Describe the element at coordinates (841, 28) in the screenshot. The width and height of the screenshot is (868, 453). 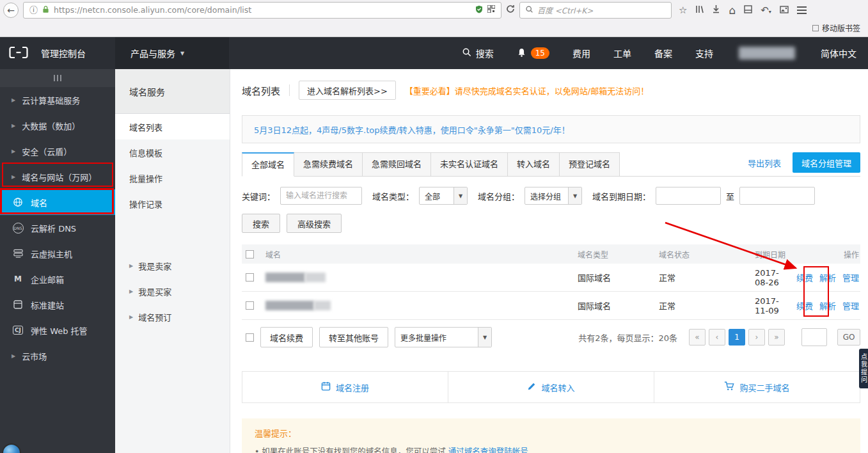
I see `bookmarks-bar-label: 移动版书签` at that location.